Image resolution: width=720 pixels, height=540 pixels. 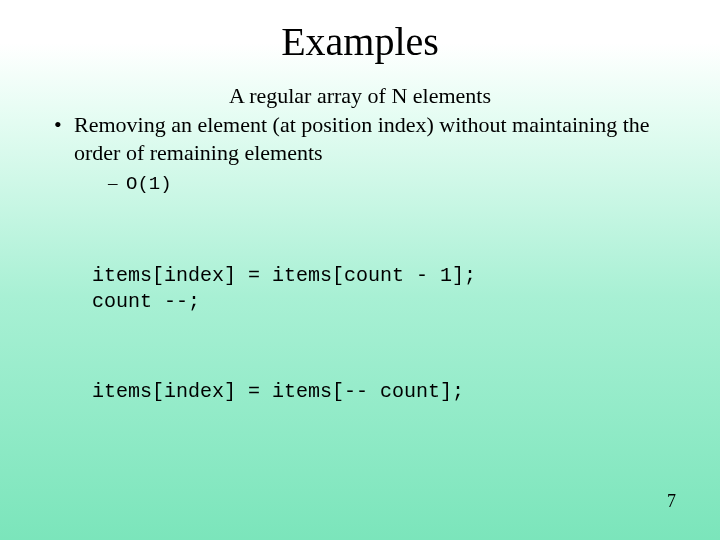 What do you see at coordinates (360, 96) in the screenshot?
I see `slide-subtitle: A regular array of N elements` at bounding box center [360, 96].